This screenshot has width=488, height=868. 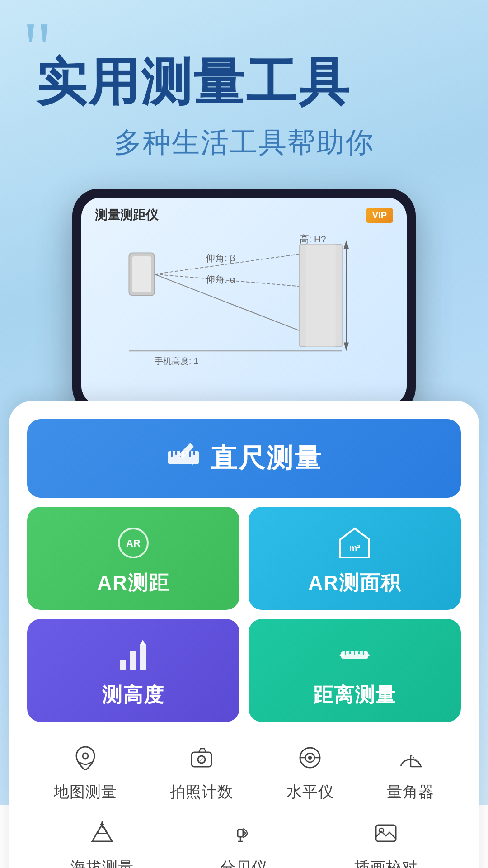 What do you see at coordinates (267, 458) in the screenshot?
I see `ruler-label: 直尺测量` at bounding box center [267, 458].